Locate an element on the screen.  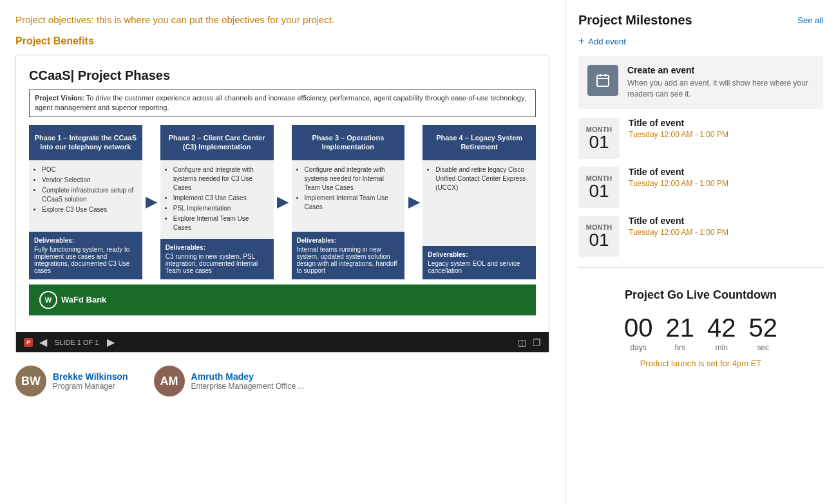
member-role-amruth: Enterprise Management Office ... is located at coordinates (248, 386).